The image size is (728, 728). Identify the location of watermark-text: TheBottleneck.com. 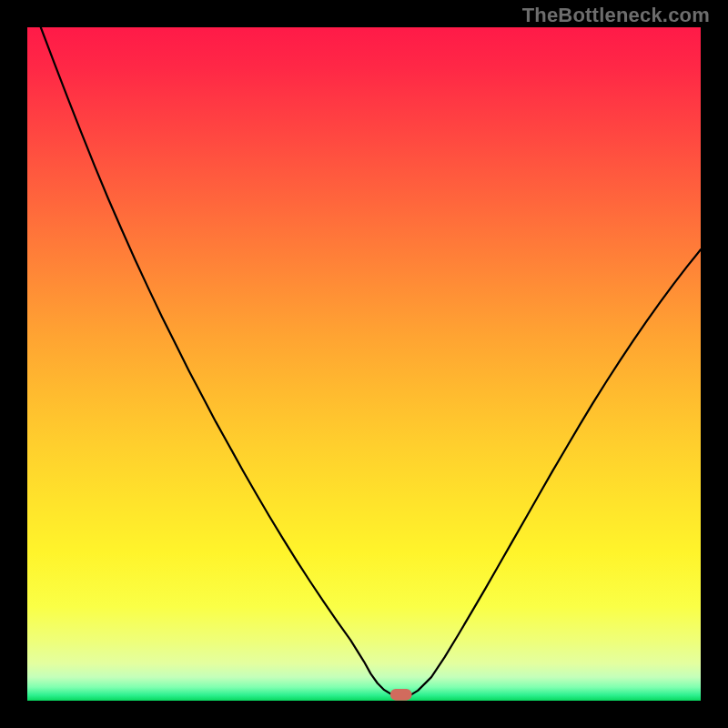
(616, 15).